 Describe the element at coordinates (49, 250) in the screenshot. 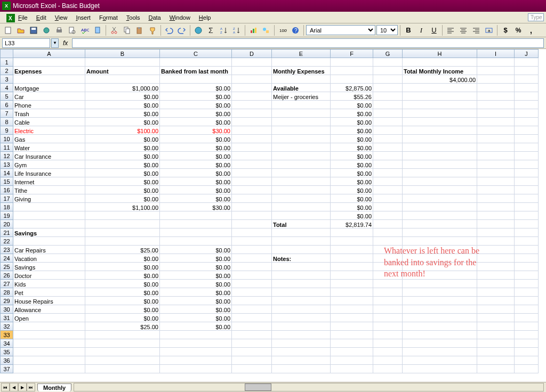

I see `cell: Car Repairs` at that location.